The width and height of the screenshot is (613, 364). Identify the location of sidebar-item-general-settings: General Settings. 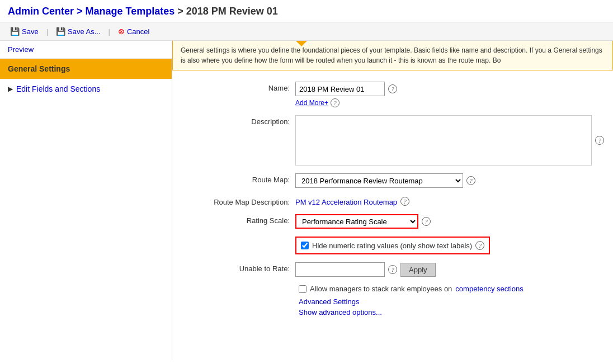
(86, 69).